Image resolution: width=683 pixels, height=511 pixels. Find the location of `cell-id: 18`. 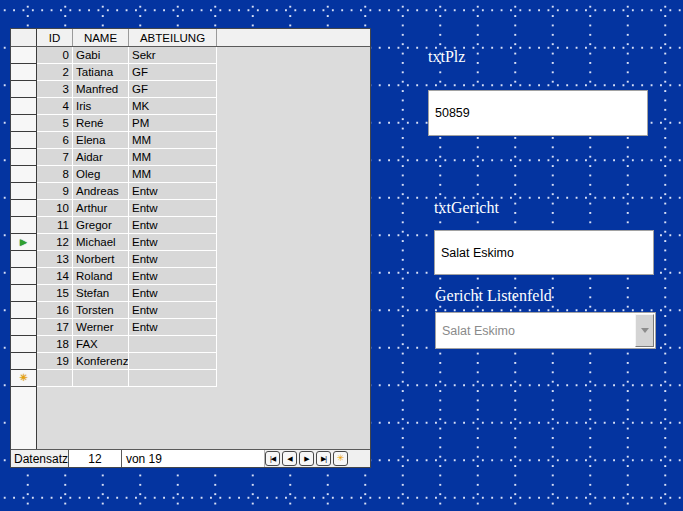

cell-id: 18 is located at coordinates (55, 344).